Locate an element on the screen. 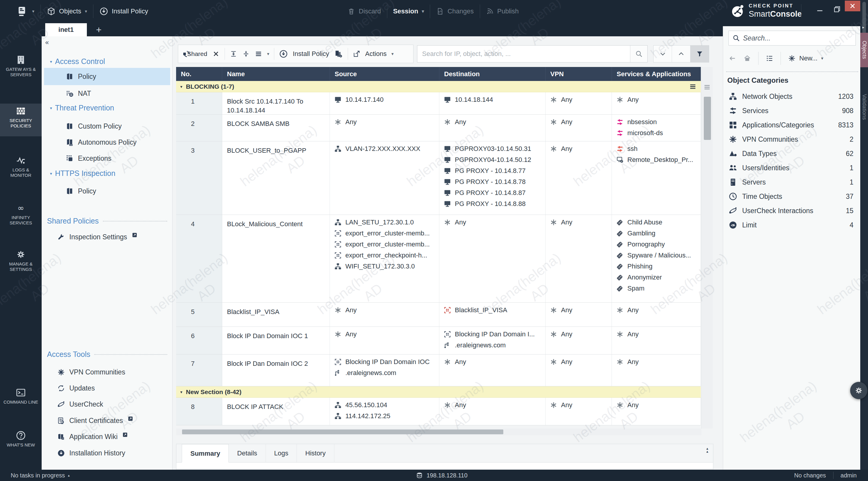 This screenshot has height=481, width=868. tab-logs: Logs is located at coordinates (282, 453).